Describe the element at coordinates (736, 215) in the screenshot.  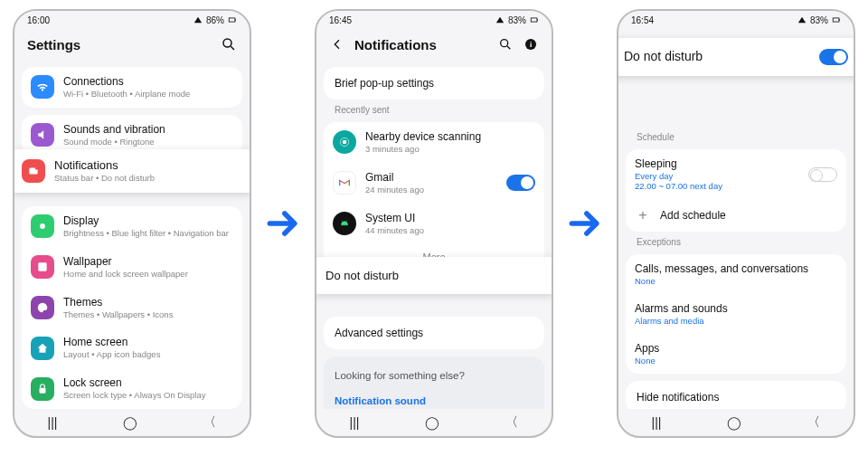
I see `add-schedule: + Add schedule` at that location.